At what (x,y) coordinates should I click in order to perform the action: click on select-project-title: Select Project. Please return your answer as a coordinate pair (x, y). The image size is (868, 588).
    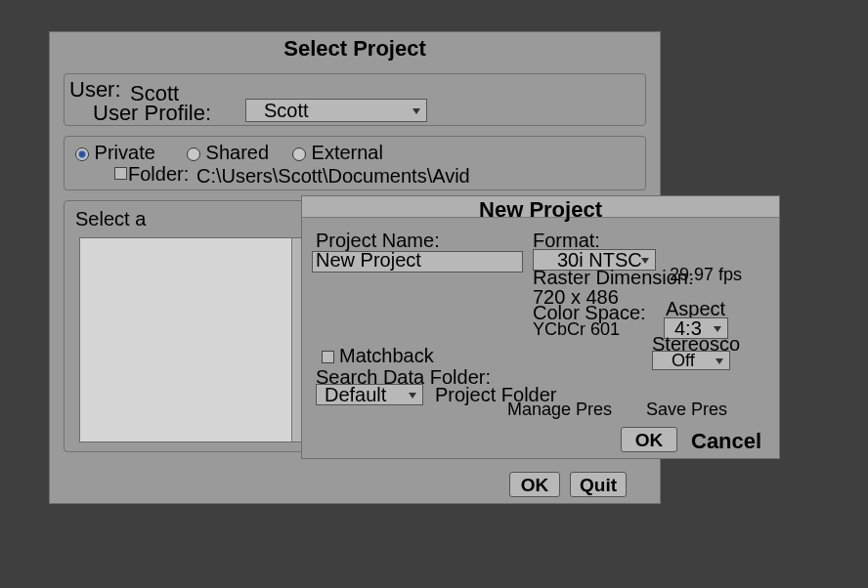
    Looking at the image, I should click on (355, 49).